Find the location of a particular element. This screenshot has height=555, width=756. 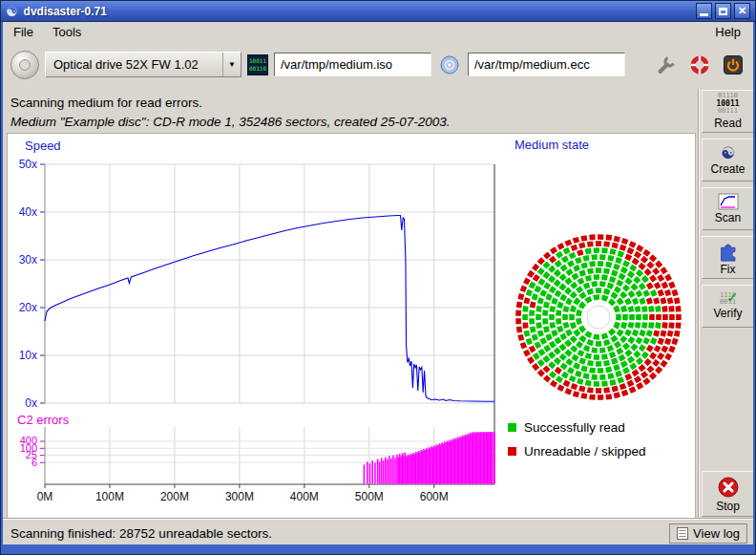

ecc-path-input is located at coordinates (546, 65).